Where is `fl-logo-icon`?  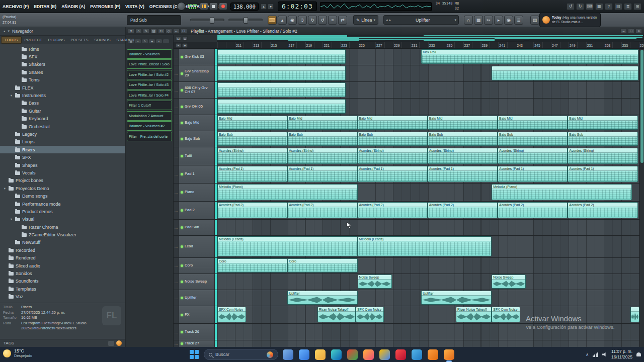 fl-logo-icon is located at coordinates (181, 6).